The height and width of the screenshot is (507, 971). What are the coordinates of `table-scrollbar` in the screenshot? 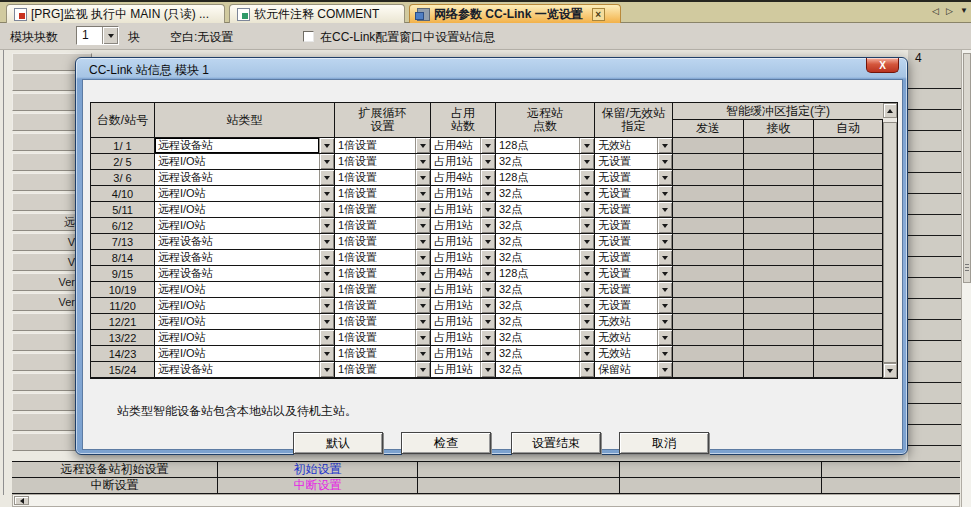 It's located at (890, 240).